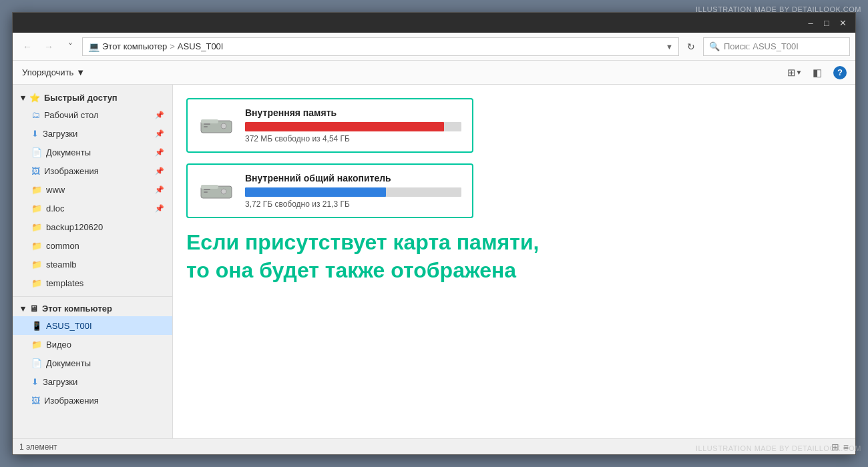 The width and height of the screenshot is (868, 467). What do you see at coordinates (381, 47) in the screenshot?
I see `path-bar: 💻 Этот компьютер > ASUS_T00I ▼` at bounding box center [381, 47].